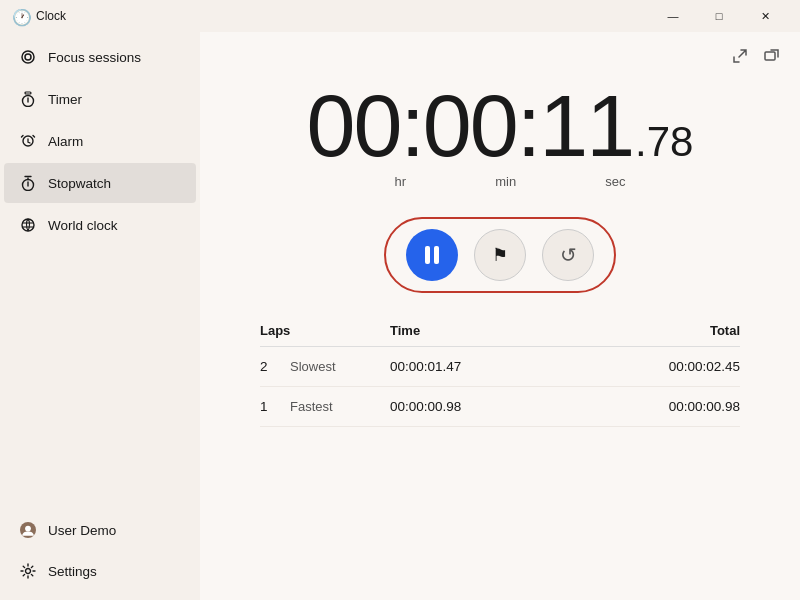 This screenshot has width=800, height=600. What do you see at coordinates (568, 255) in the screenshot?
I see `reset-icon: ↺` at bounding box center [568, 255].